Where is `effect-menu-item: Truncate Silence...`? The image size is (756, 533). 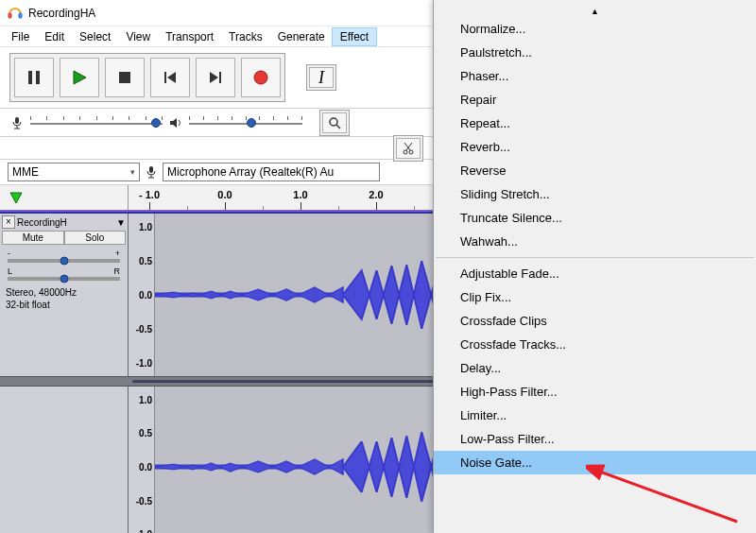 effect-menu-item: Truncate Silence... is located at coordinates (595, 217).